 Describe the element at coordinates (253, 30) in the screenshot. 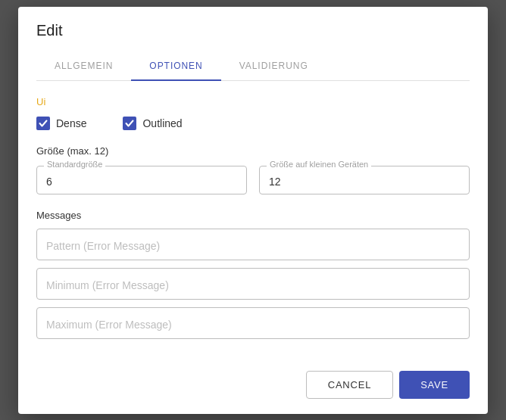

I see `dialog-title: Edit` at that location.